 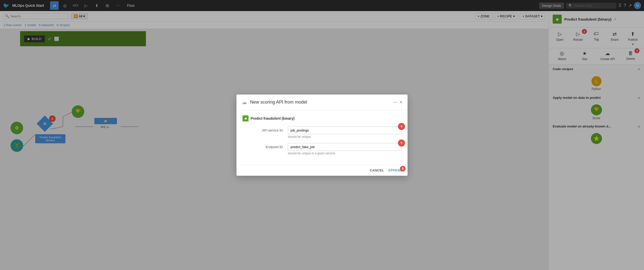 I want to click on api-service-id-input-wrap: 4 should be unique, so click(x=345, y=132).